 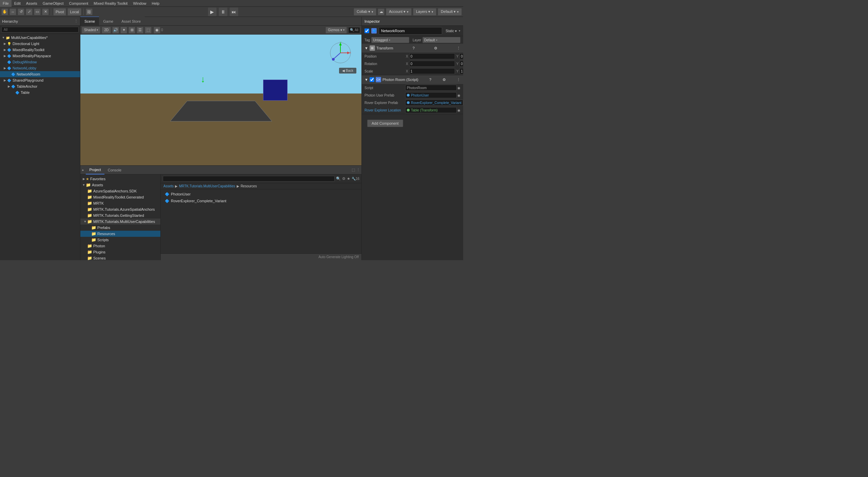 What do you see at coordinates (120, 228) in the screenshot?
I see `sidebar-prefabs: 📁 Prefabs` at bounding box center [120, 228].